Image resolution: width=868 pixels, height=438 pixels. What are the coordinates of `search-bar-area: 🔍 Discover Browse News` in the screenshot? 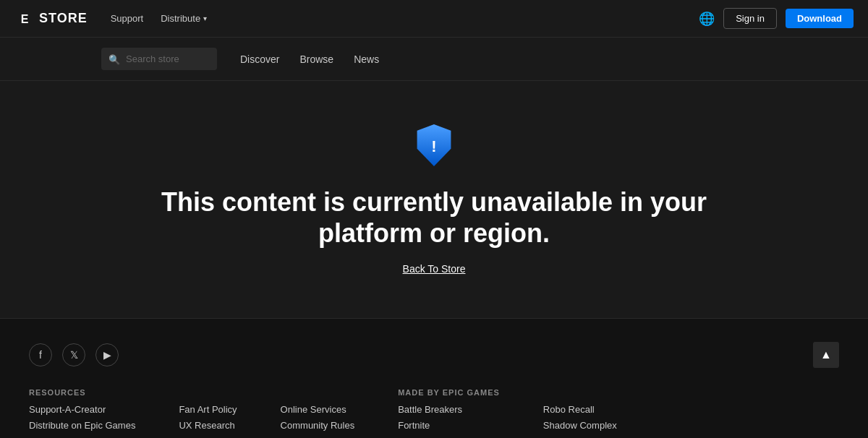 It's located at (434, 59).